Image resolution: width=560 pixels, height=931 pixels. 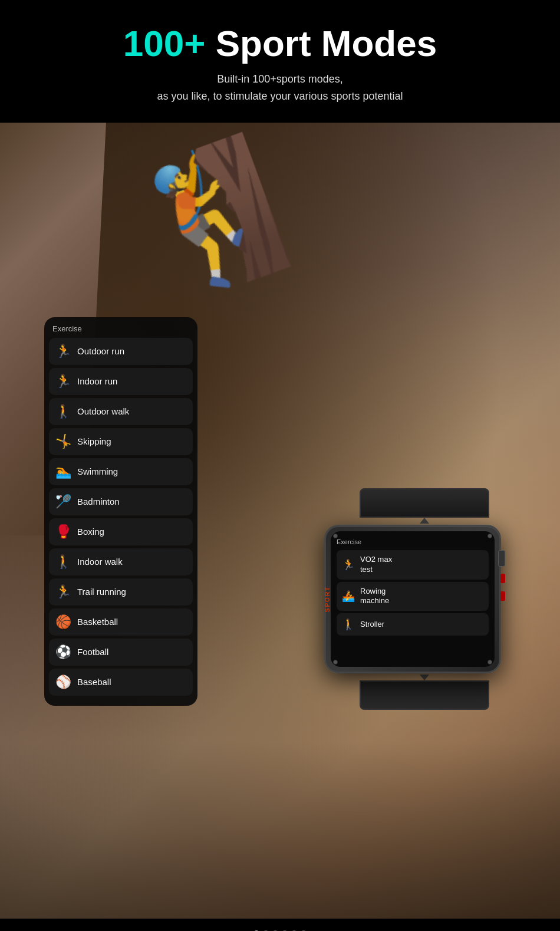 What do you see at coordinates (413, 599) in the screenshot?
I see `watch-case: SPORT Exercise 🏃 VO2 maxtest 🚣 Rowingmac…` at bounding box center [413, 599].